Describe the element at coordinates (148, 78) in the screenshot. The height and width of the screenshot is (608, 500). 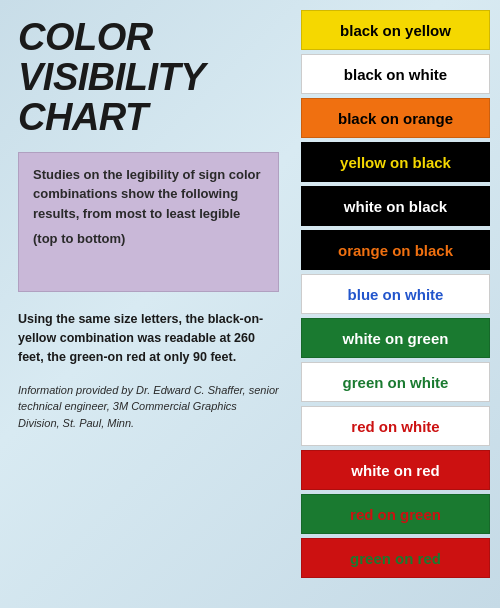
I see `chart-title: COLOR VISIBILITY CHART` at that location.